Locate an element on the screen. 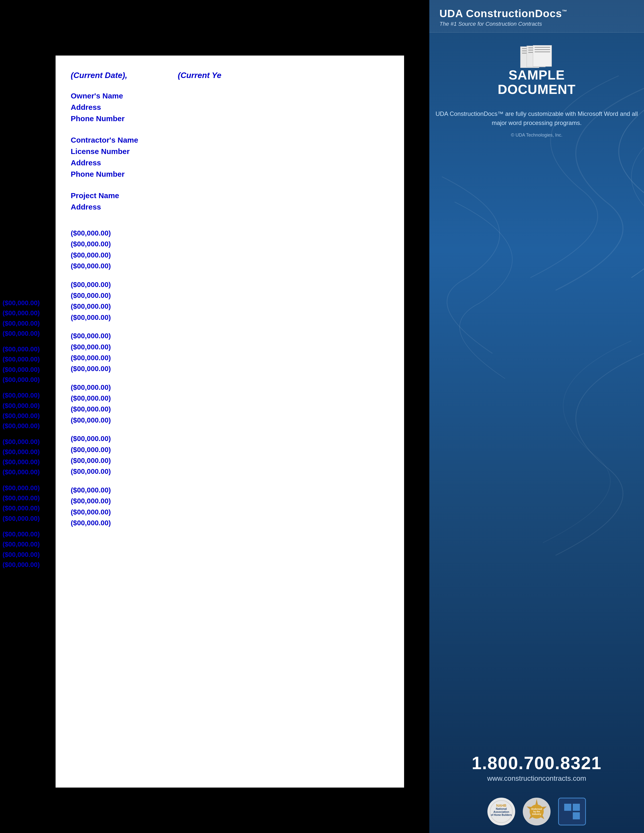 The height and width of the screenshot is (833, 644). copyright-text: © UDA Technologies, Inc. is located at coordinates (536, 135).